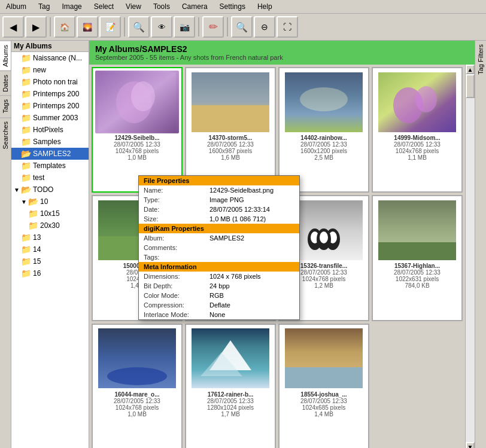 The width and height of the screenshot is (486, 448). I want to click on tree-label: Templates, so click(49, 166).